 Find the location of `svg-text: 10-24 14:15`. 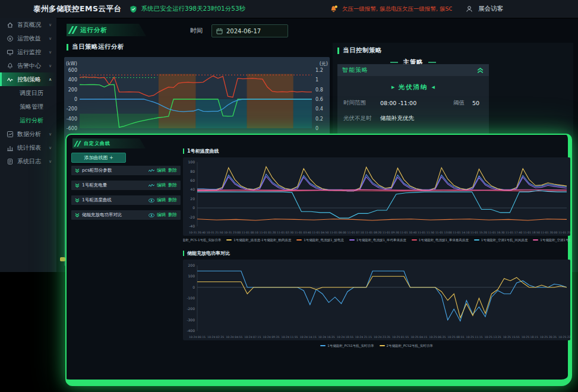

svg-text: 10-24 14:15 is located at coordinates (308, 337).